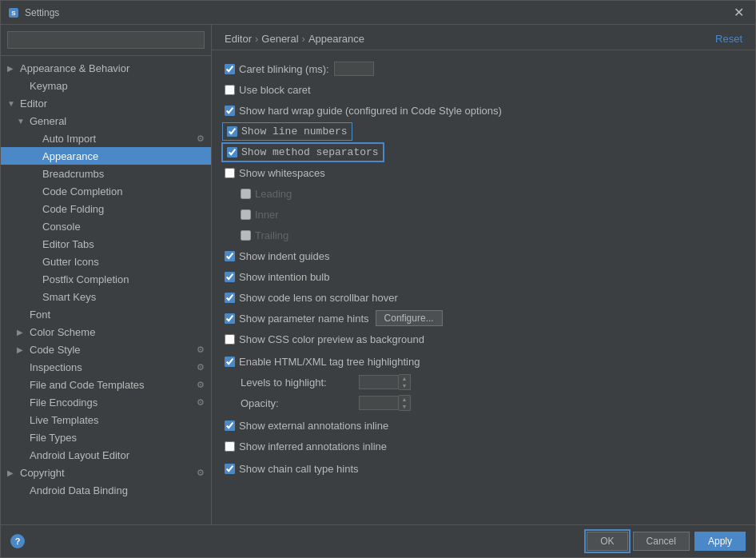 This screenshot has width=756, height=558. I want to click on show-intention-bulb-checkbox, so click(230, 277).